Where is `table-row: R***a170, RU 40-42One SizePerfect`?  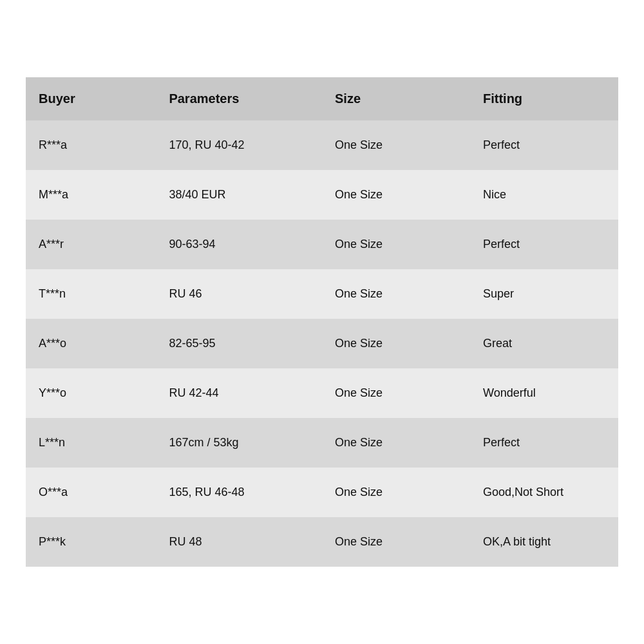 table-row: R***a170, RU 40-42One SizePerfect is located at coordinates (322, 146).